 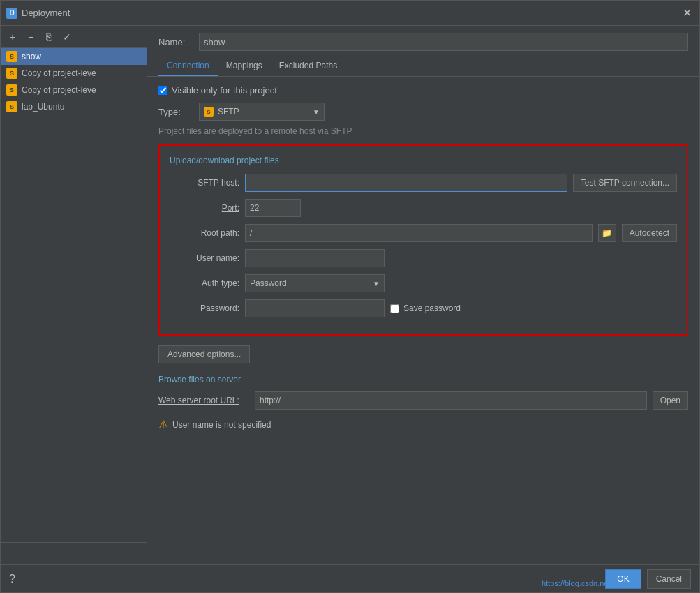 I want to click on window-title: Deployment, so click(x=350, y=13).